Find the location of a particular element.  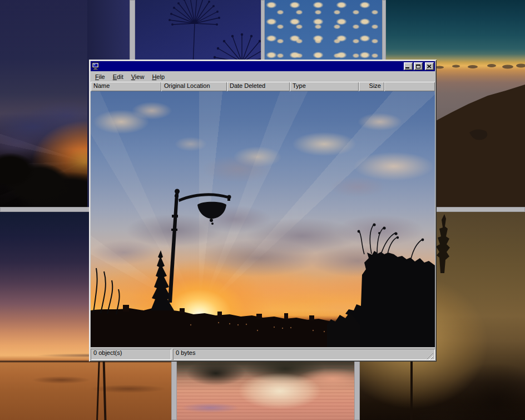

computer-window-icon is located at coordinates (96, 66).